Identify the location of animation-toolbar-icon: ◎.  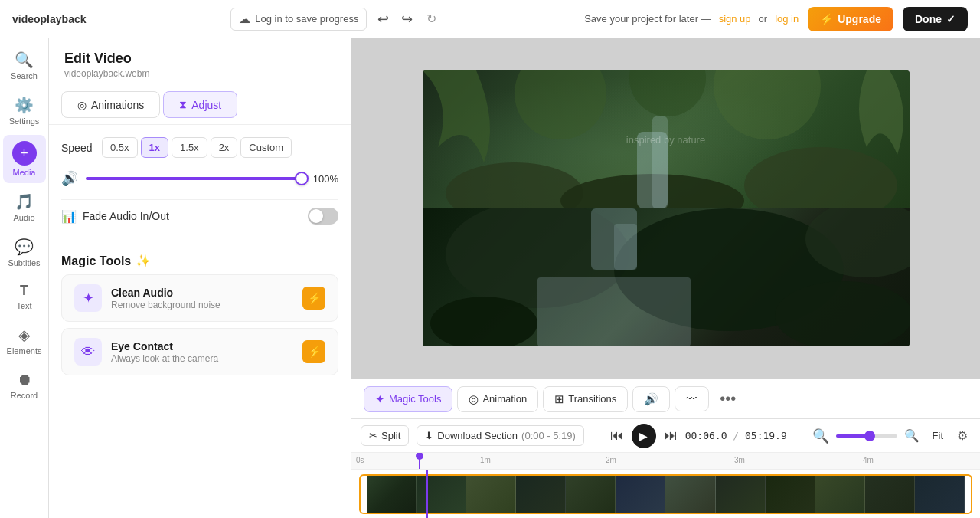
(473, 399).